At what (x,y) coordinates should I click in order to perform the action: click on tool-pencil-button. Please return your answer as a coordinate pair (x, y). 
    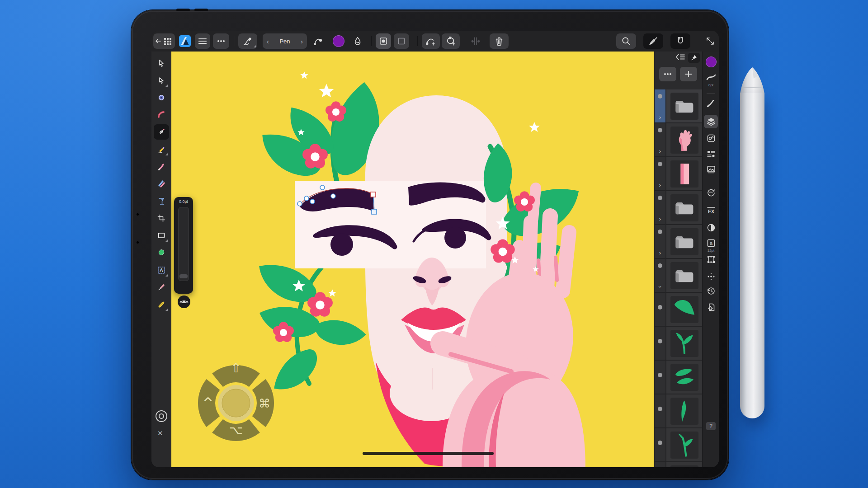
    Looking at the image, I should click on (161, 149).